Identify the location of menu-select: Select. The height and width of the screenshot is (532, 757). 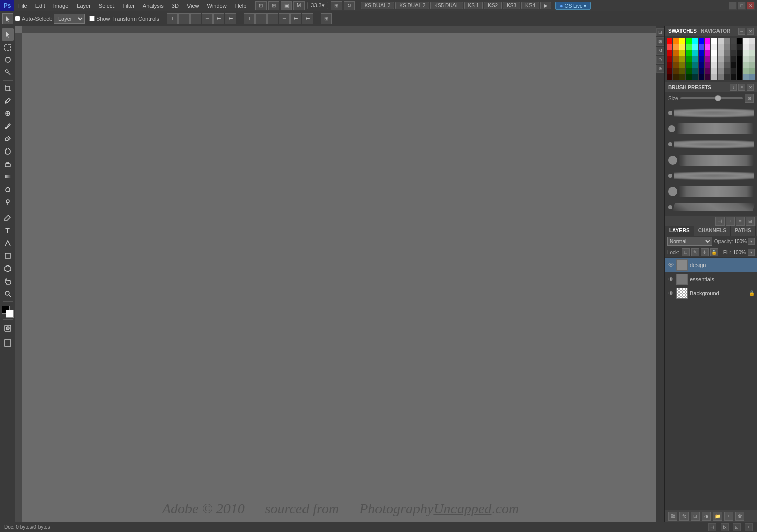
(106, 5).